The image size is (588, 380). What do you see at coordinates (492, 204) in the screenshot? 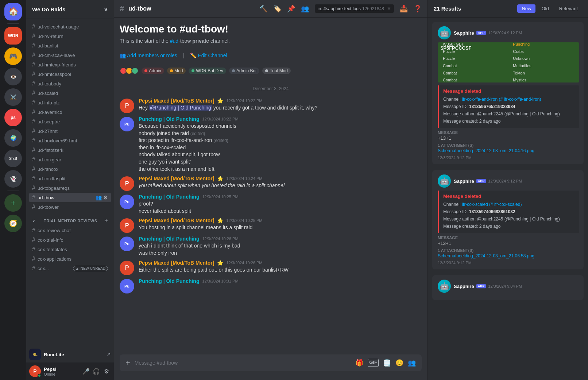
I see `channel-link: lfr-cox-scaled (# lfr-cox-scaled)` at bounding box center [492, 204].